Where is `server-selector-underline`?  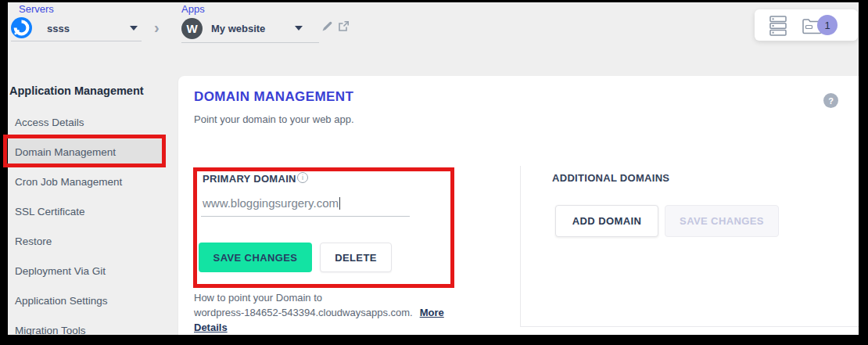
server-selector-underline is located at coordinates (77, 41).